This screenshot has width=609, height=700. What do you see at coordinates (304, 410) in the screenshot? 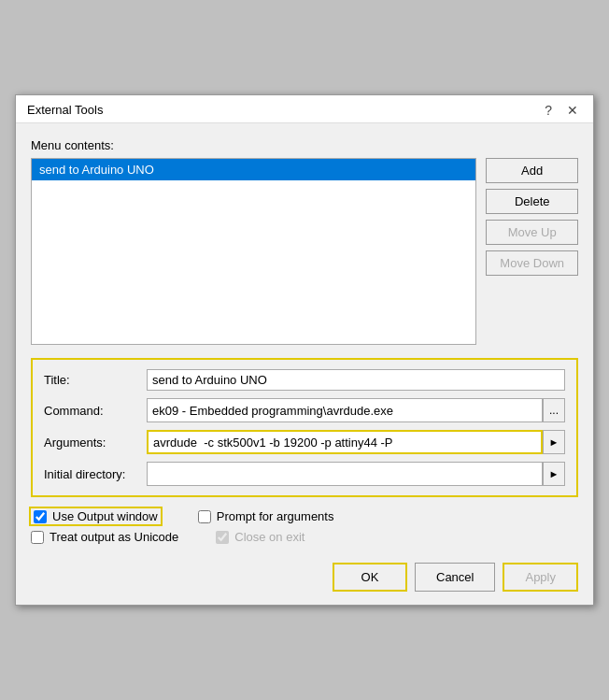
I see `command-row: Command: ...` at bounding box center [304, 410].